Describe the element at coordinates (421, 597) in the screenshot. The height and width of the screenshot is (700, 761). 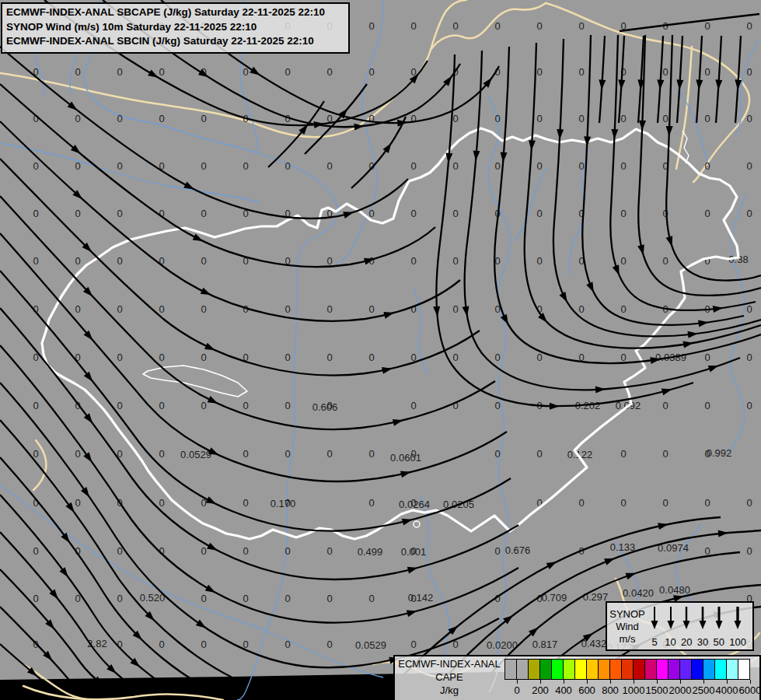
I see `special-value: 0.142` at that location.